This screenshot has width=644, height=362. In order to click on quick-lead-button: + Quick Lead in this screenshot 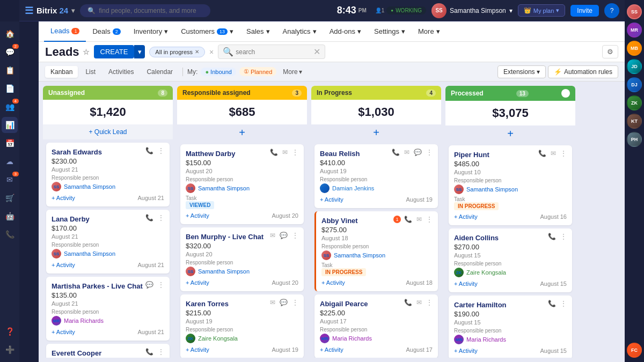, I will do `click(108, 132)`.